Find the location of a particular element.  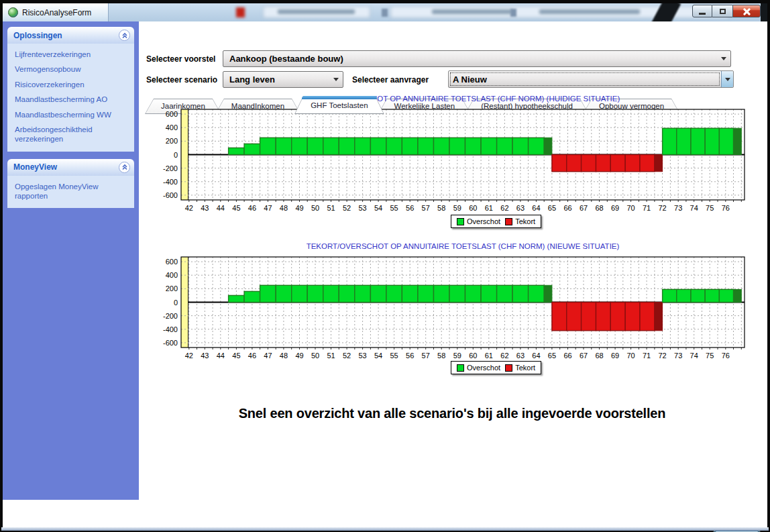

sidebar-item-vermogensopbouw: Vermogensopbouw is located at coordinates (71, 69).